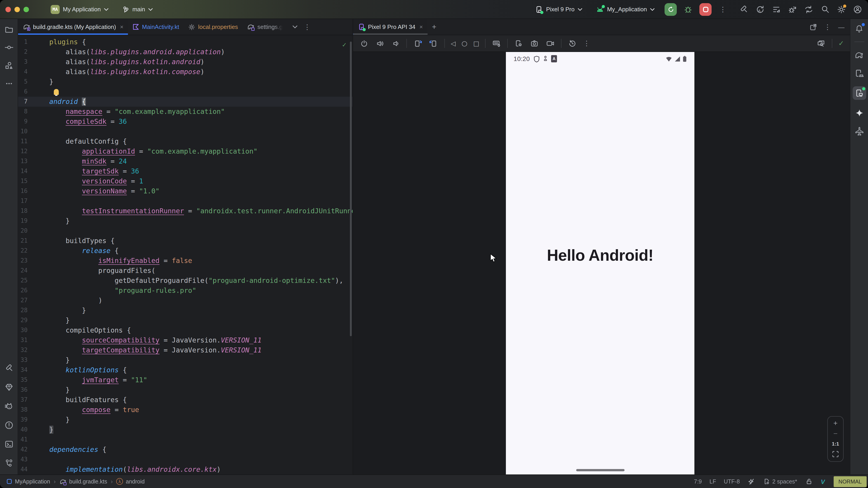 The image size is (868, 488). I want to click on minimize-window-button, so click(17, 9).